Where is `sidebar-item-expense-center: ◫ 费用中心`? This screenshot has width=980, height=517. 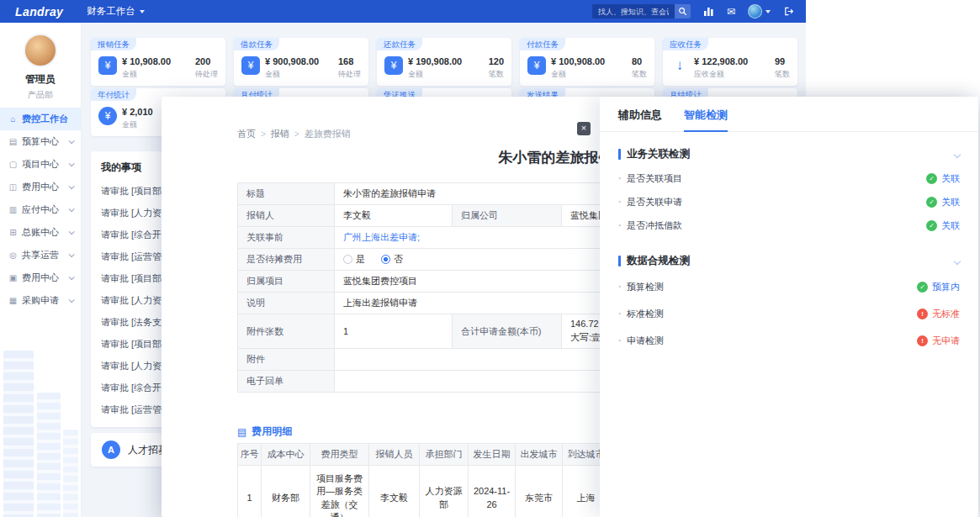 sidebar-item-expense-center: ◫ 费用中心 is located at coordinates (40, 187).